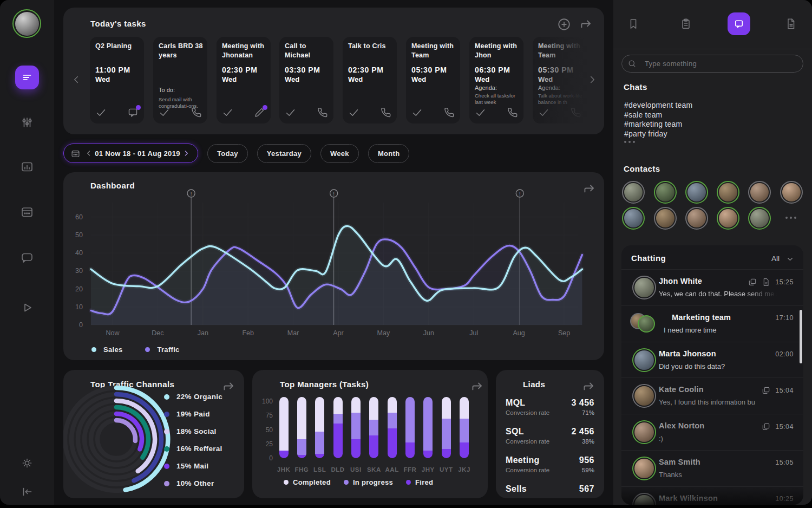  What do you see at coordinates (27, 463) in the screenshot?
I see `sidebar-item-brightness` at bounding box center [27, 463].